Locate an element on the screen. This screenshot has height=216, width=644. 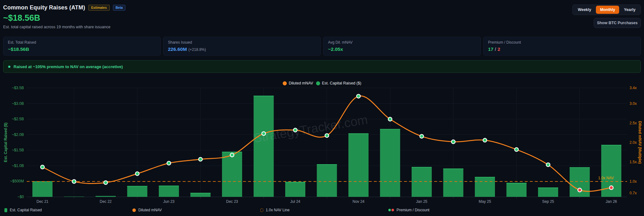
toggle-monthly: Monthly is located at coordinates (608, 10).